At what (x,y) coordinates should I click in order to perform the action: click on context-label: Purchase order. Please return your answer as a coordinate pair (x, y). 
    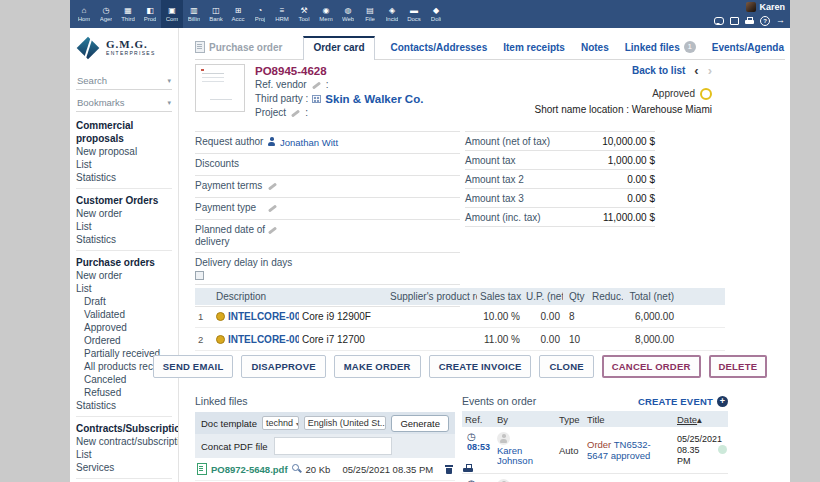
    Looking at the image, I should click on (238, 50).